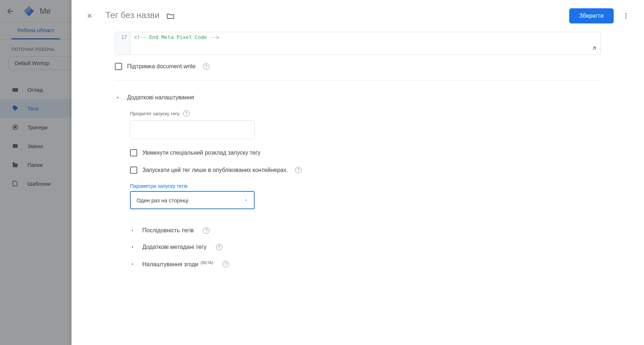 The height and width of the screenshot is (345, 644). What do you see at coordinates (246, 200) in the screenshot?
I see `dropdown-arrow-icon` at bounding box center [246, 200].